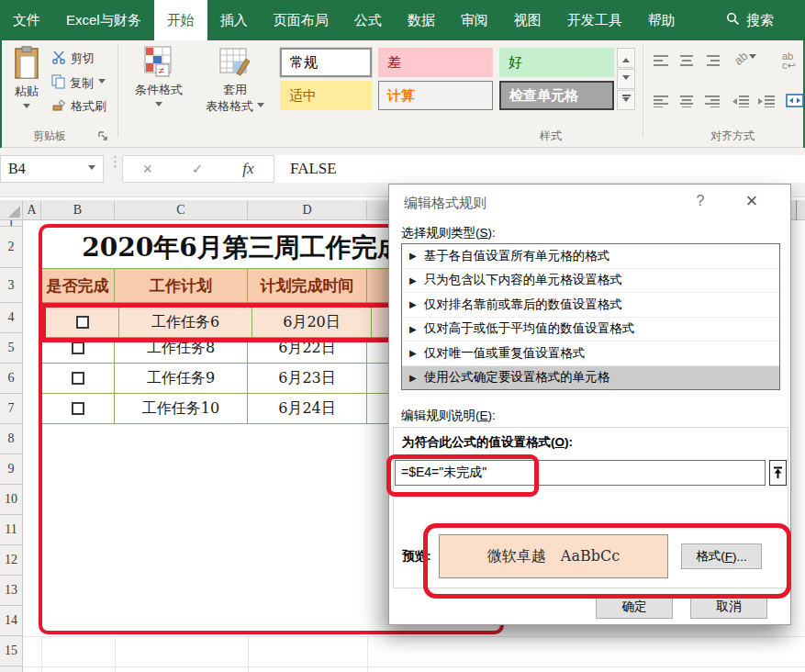 This screenshot has height=672, width=805. Describe the element at coordinates (11, 248) in the screenshot. I see `row-header-2: 2` at that location.